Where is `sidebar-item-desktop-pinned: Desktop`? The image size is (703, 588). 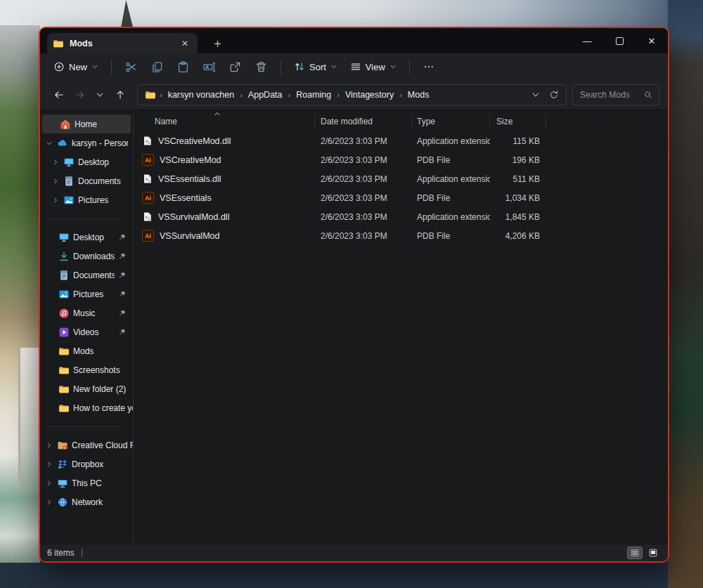 sidebar-item-desktop-pinned: Desktop is located at coordinates (86, 237).